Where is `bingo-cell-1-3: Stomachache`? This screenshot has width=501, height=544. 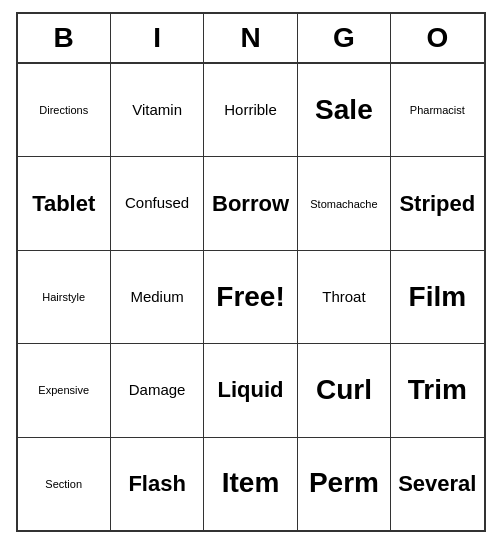 bingo-cell-1-3: Stomachache is located at coordinates (344, 203).